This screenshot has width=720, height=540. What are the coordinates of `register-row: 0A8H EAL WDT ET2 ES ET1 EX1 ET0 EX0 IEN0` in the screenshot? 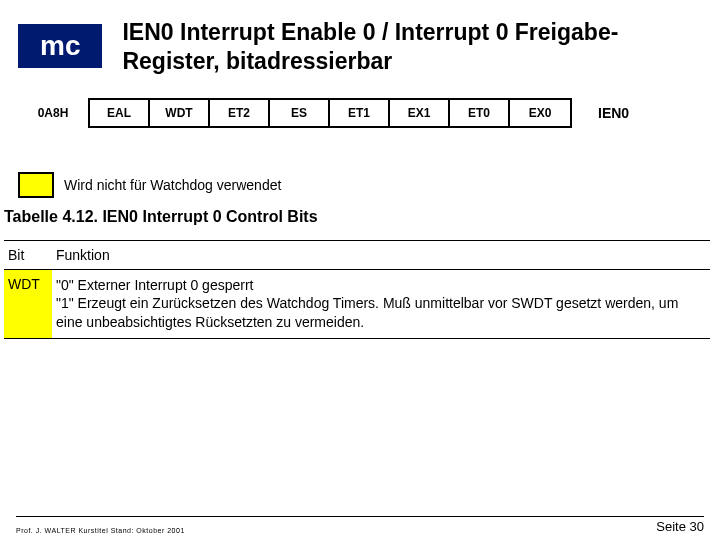 It's located at (369, 113).